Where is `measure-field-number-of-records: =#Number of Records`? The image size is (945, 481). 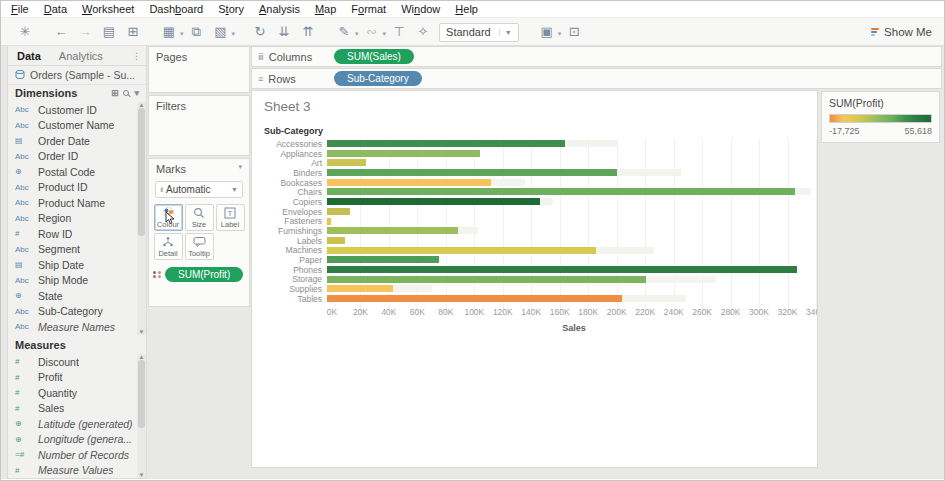 measure-field-number-of-records: =#Number of Records is located at coordinates (77, 455).